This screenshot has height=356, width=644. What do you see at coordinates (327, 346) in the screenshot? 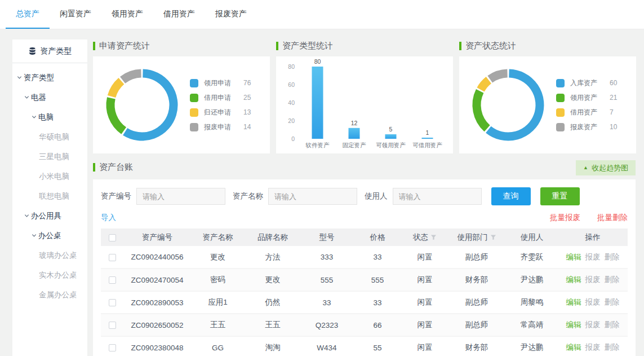
I see `model-cell: W434` at bounding box center [327, 346].